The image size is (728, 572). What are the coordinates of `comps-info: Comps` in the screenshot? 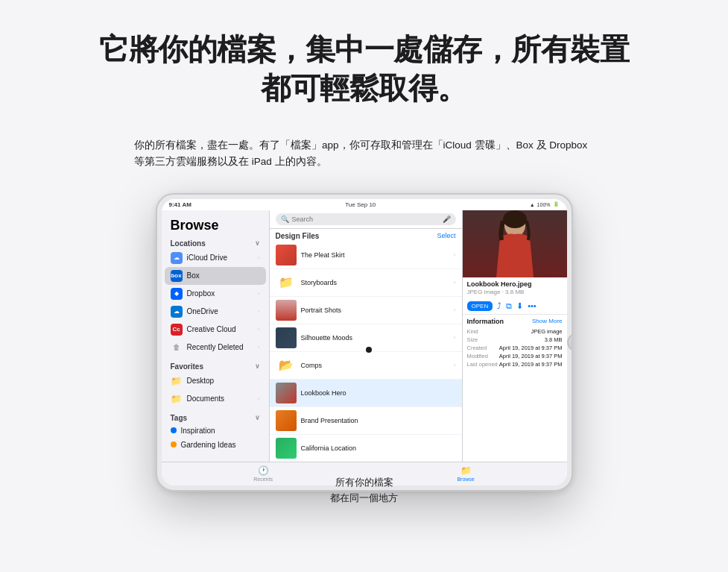 It's located at (376, 365).